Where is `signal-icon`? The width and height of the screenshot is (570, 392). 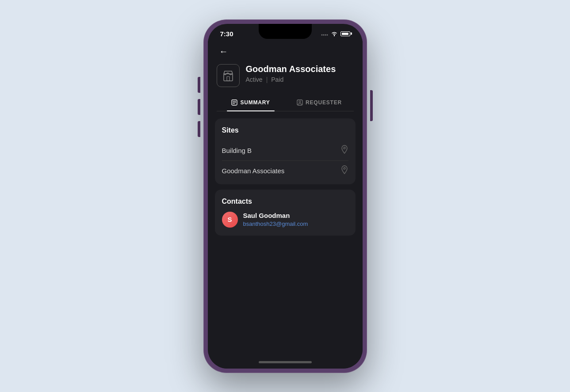
signal-icon is located at coordinates (325, 34).